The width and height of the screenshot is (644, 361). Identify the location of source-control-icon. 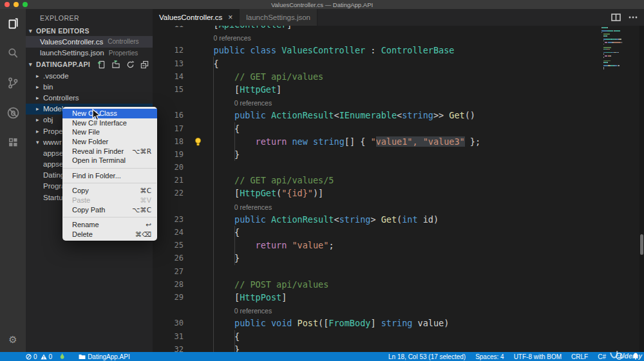
(13, 83).